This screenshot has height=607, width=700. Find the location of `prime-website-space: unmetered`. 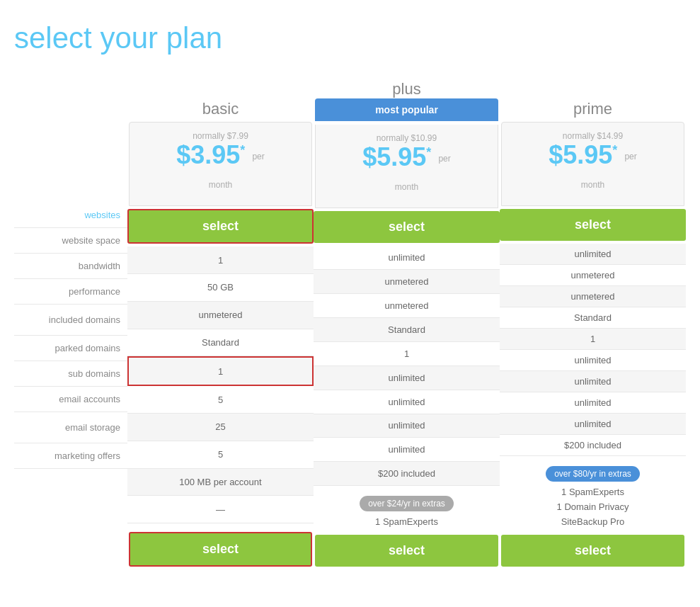

prime-website-space: unmetered is located at coordinates (593, 276).